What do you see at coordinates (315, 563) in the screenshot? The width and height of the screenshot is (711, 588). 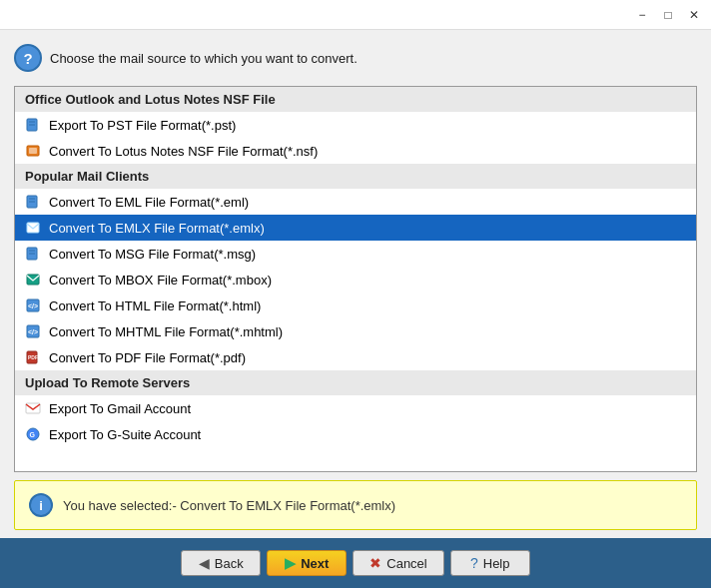 I see `next-label: Next` at bounding box center [315, 563].